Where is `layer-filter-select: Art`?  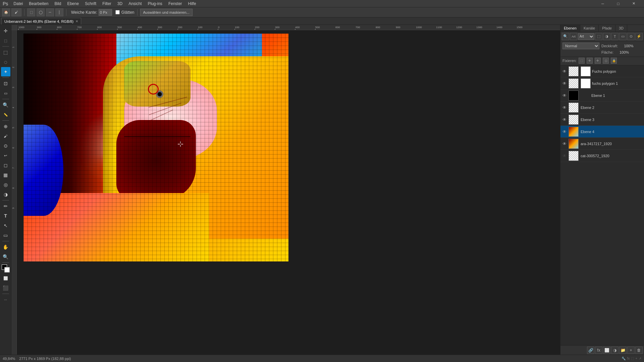
layer-filter-select: Art is located at coordinates (586, 37).